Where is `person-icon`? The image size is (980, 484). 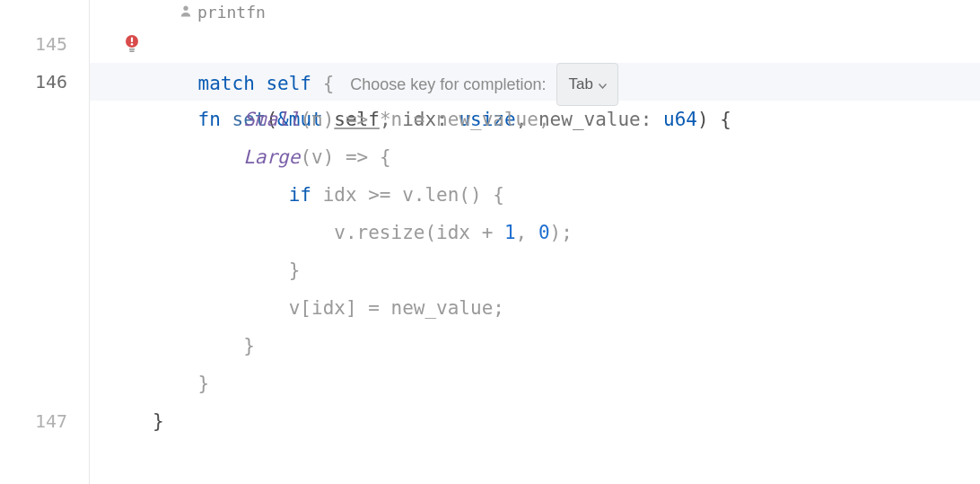
person-icon is located at coordinates (186, 13).